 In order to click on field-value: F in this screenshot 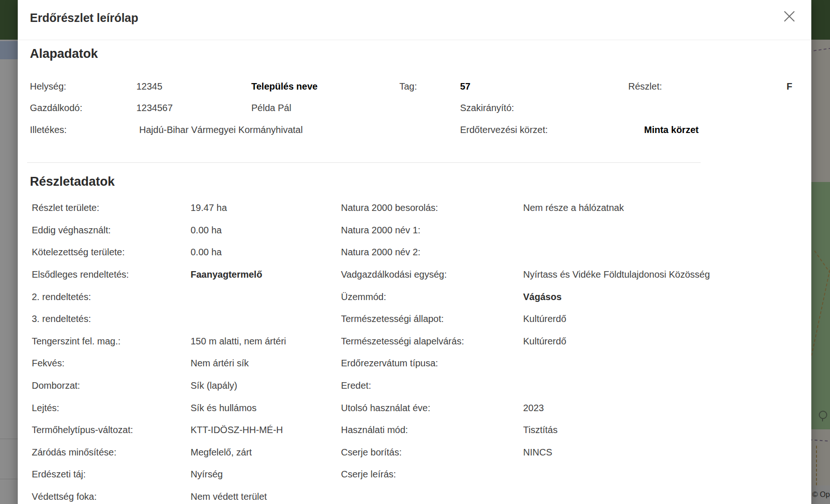, I will do `click(789, 86)`.